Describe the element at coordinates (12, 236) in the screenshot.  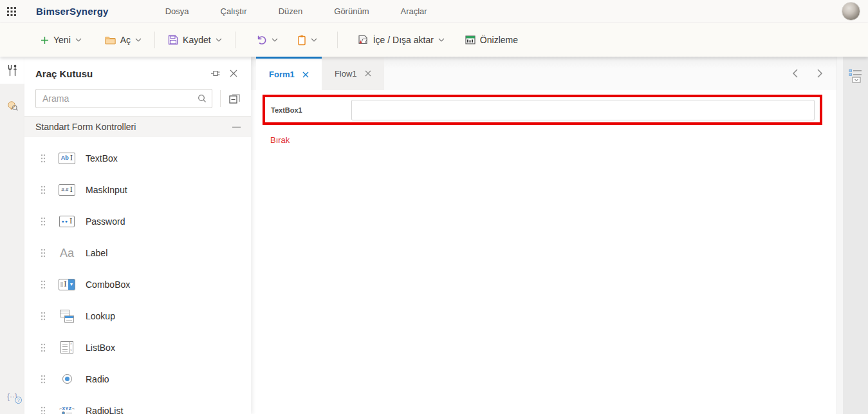
I see `activity-strip: {··}?` at that location.